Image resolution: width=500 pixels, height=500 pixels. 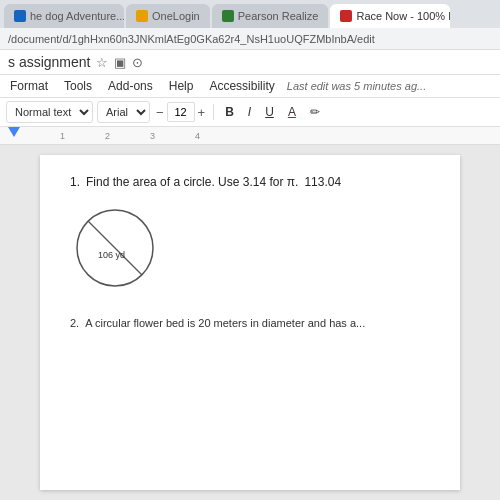 What do you see at coordinates (250, 62) in the screenshot?
I see `doc-title-row: s assignment ☆ ▣ ⊙` at bounding box center [250, 62].